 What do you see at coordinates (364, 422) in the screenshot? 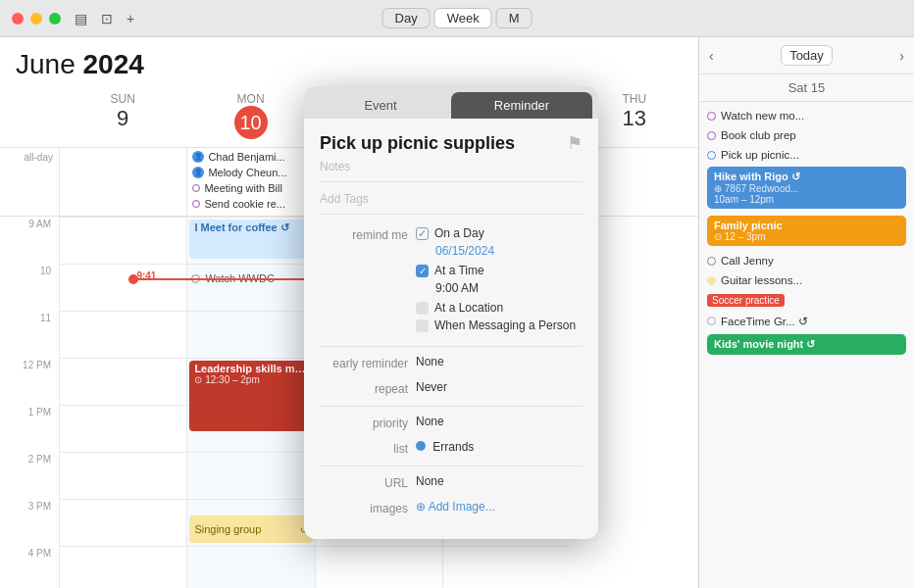
I see `priority-label: priority` at bounding box center [364, 422].